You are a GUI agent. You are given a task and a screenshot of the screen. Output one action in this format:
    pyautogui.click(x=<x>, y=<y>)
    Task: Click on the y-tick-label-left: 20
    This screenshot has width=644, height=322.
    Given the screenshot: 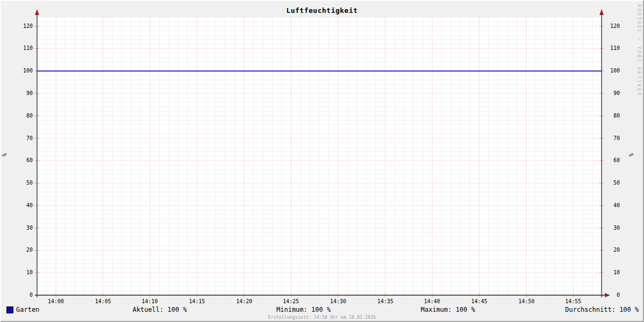 What is the action you would take?
    pyautogui.click(x=26, y=250)
    